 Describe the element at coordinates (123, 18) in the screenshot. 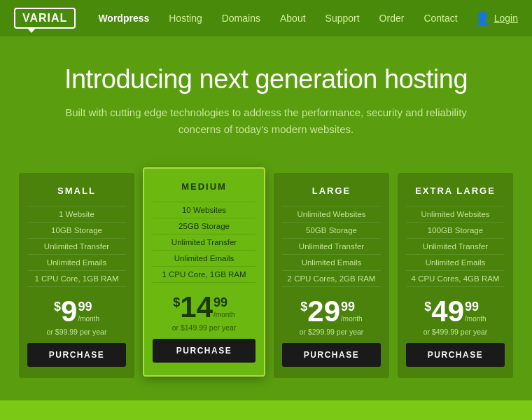

I see `nav-link-wordpress: Wordpress` at that location.